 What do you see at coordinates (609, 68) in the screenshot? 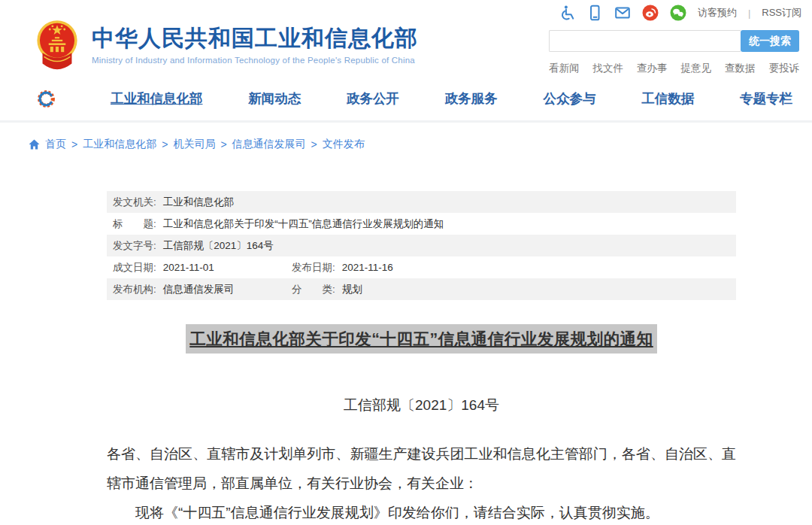
I see `quick-link-files: 找文件` at bounding box center [609, 68].